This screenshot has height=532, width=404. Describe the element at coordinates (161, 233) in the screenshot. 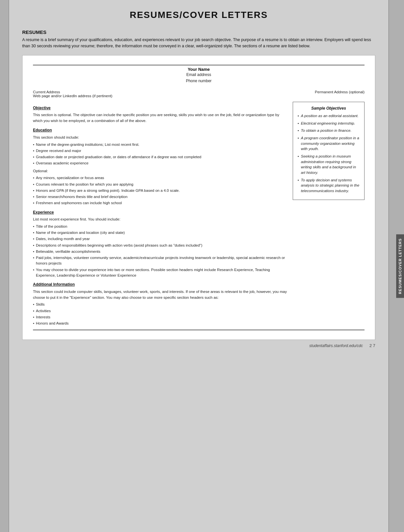

I see `exp-bullet-2: Name of the organization and location (c…` at that location.